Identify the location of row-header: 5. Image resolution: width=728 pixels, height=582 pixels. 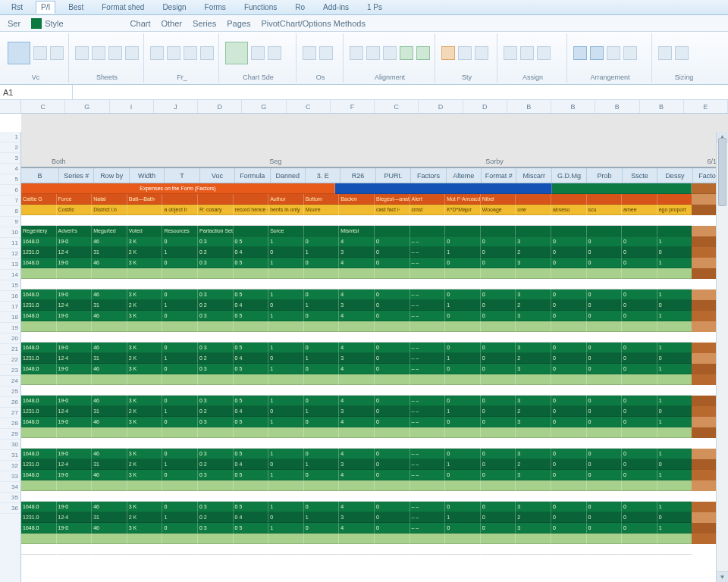
(11, 180).